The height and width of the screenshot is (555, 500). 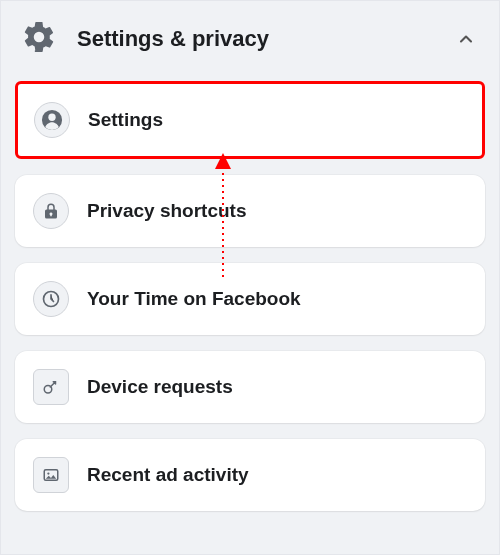 I want to click on settings-privacy-header: Settings & privacy, so click(x=250, y=37).